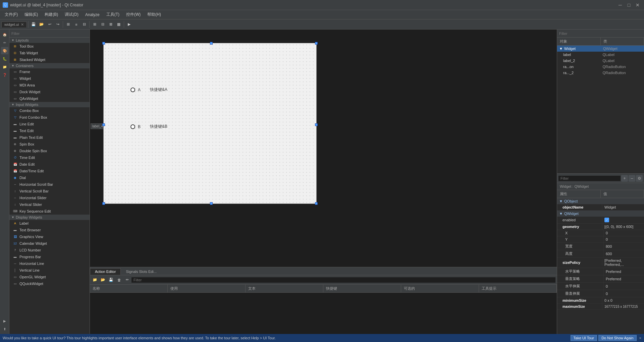 The height and width of the screenshot is (342, 644). Describe the element at coordinates (624, 254) in the screenshot. I see `prop-height-value: 600` at that location.